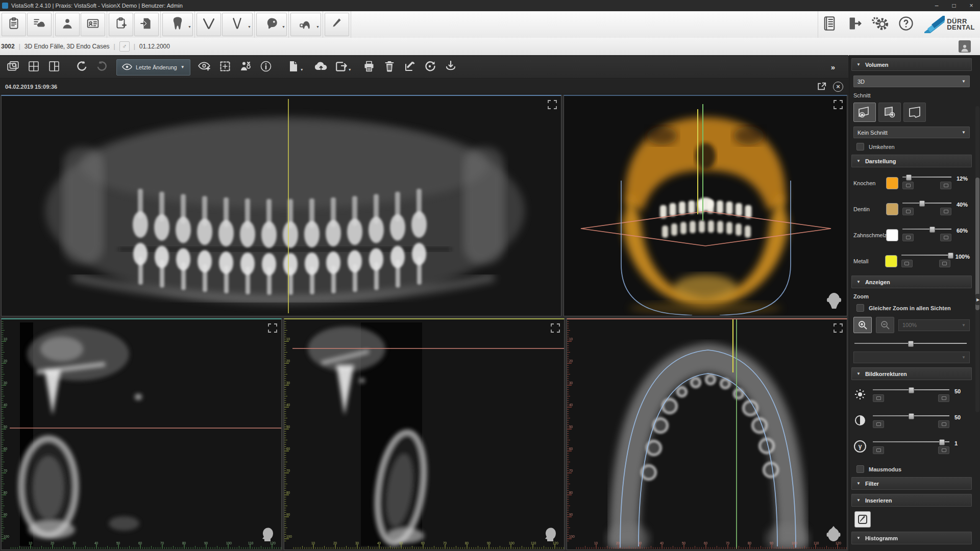  Describe the element at coordinates (54, 67) in the screenshot. I see `layout-custom-button` at that location.